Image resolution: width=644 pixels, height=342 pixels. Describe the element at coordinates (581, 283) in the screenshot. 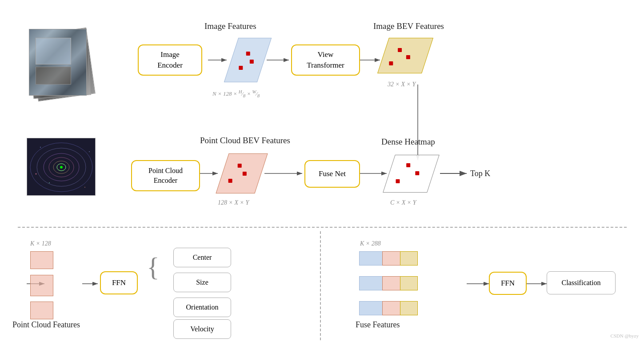

I see `classification-box: Classification` at that location.